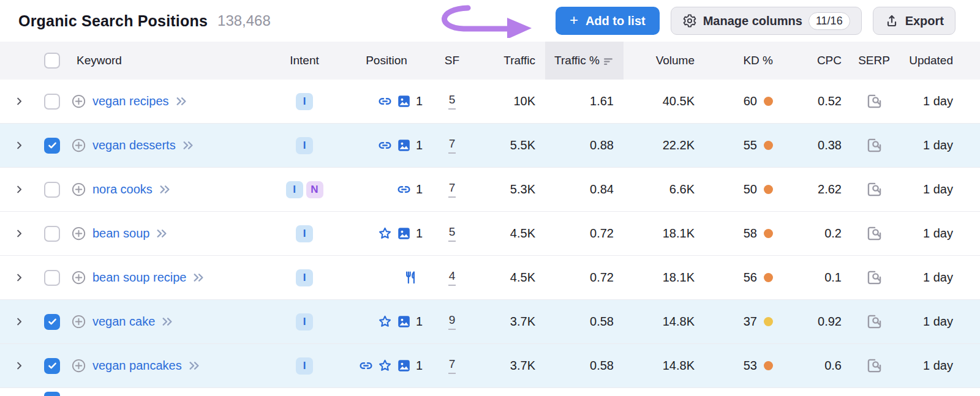 This screenshot has height=396, width=980. I want to click on star-icon, so click(385, 366).